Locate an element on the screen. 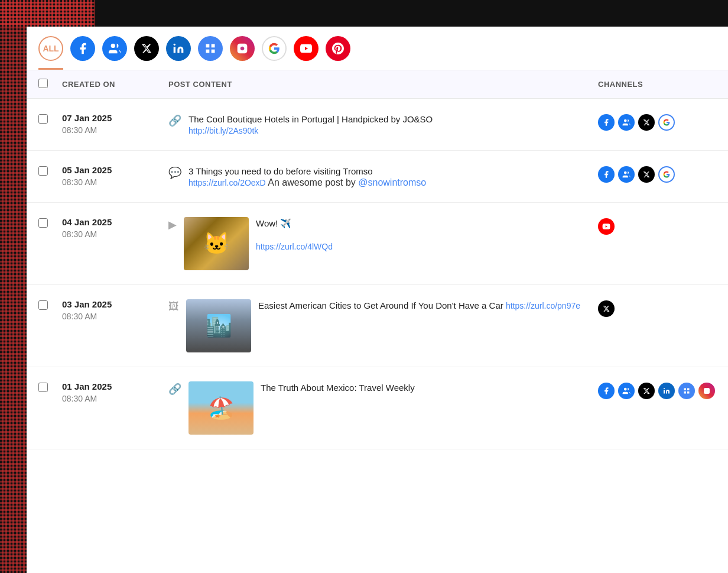 The width and height of the screenshot is (728, 573). table-row: 04 Jan 2025 08:30 AM ▶ Wow! ✈️ https://z… is located at coordinates (377, 244).